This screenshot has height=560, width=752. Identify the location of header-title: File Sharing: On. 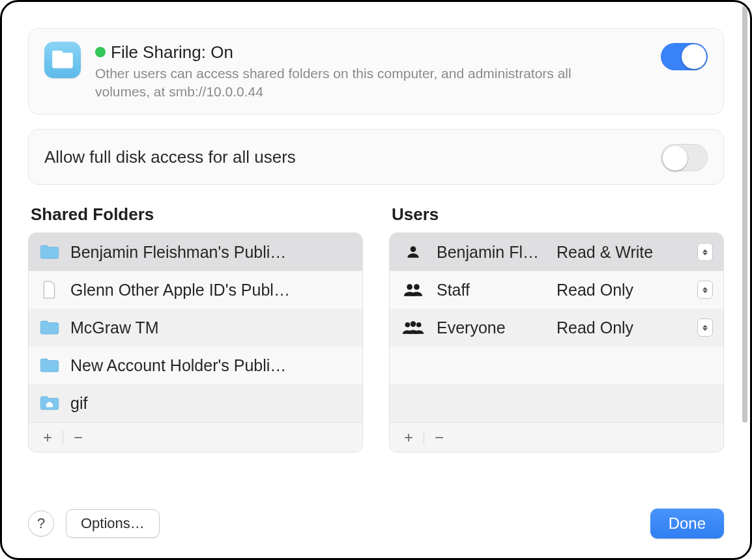
(172, 52).